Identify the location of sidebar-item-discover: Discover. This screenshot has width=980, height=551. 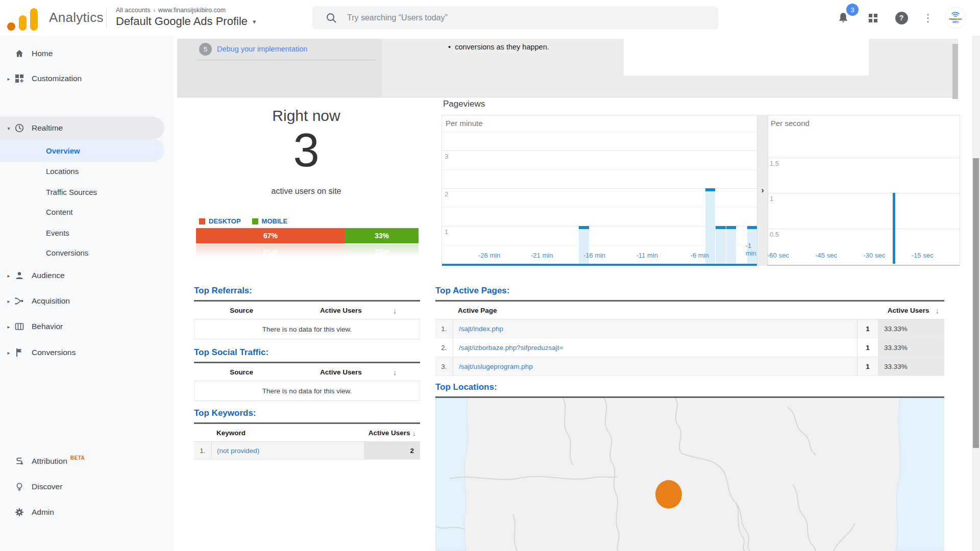
(82, 487).